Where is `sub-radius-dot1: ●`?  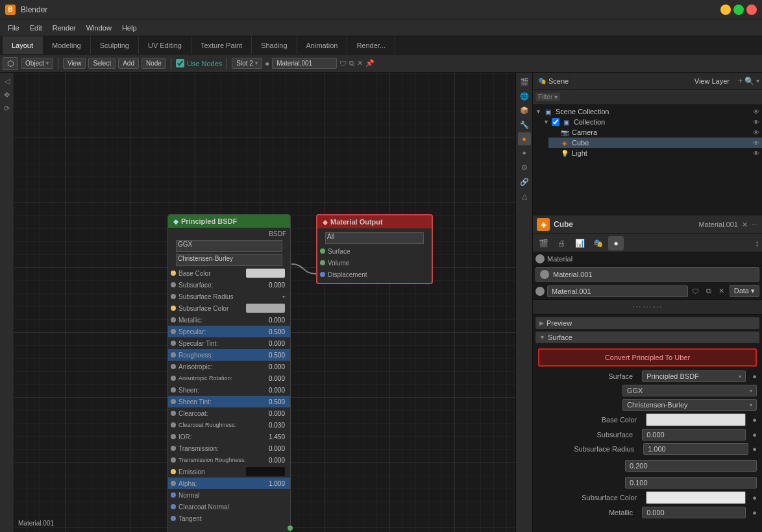 sub-radius-dot1: ● is located at coordinates (754, 449).